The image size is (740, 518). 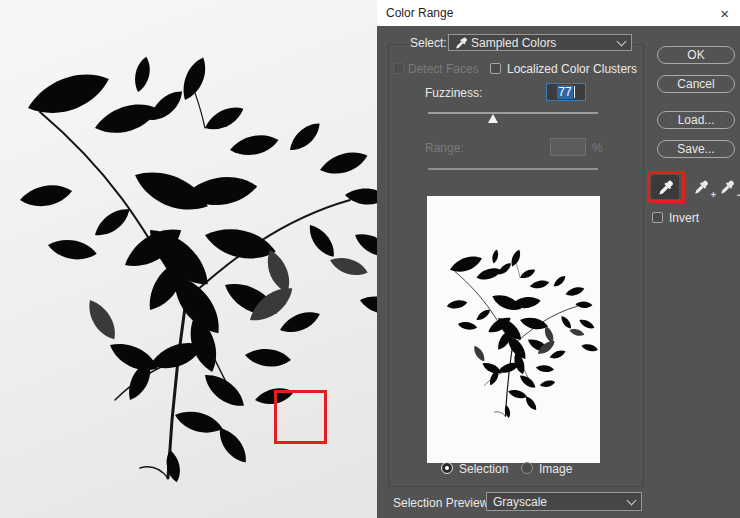 I want to click on selection-radio-label: Selection, so click(x=484, y=469).